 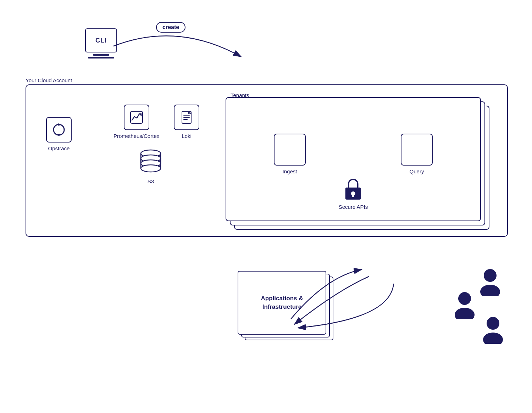 What do you see at coordinates (187, 117) in the screenshot?
I see `doc-icon` at bounding box center [187, 117].